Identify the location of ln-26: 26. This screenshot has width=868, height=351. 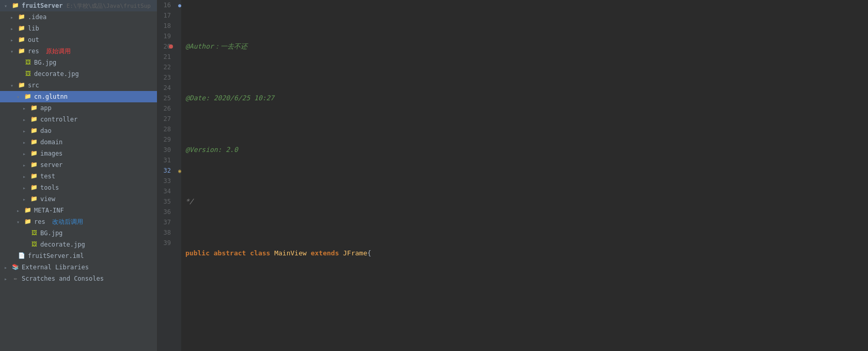
(166, 109).